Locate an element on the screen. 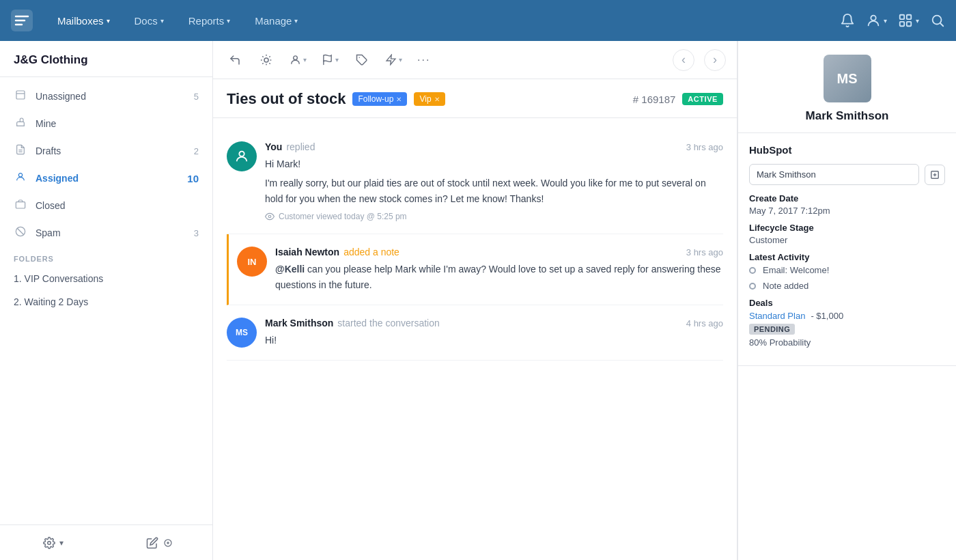  hubspot-add-button is located at coordinates (935, 175).